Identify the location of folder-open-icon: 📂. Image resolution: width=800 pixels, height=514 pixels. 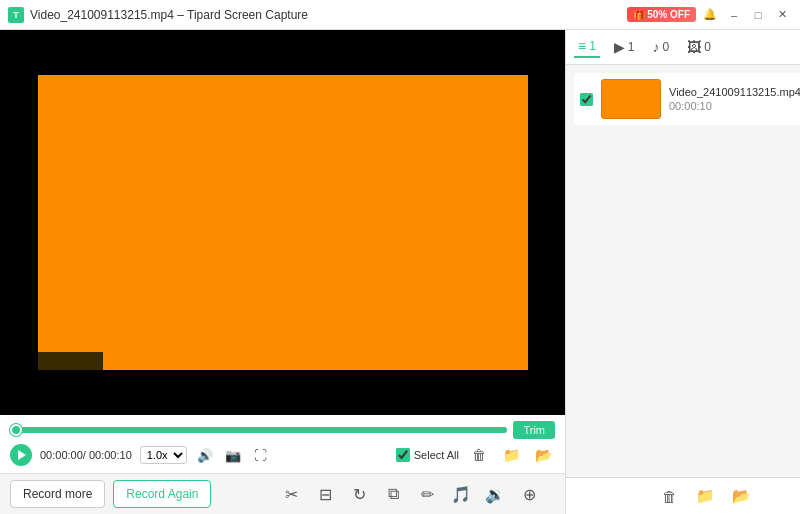
(543, 455).